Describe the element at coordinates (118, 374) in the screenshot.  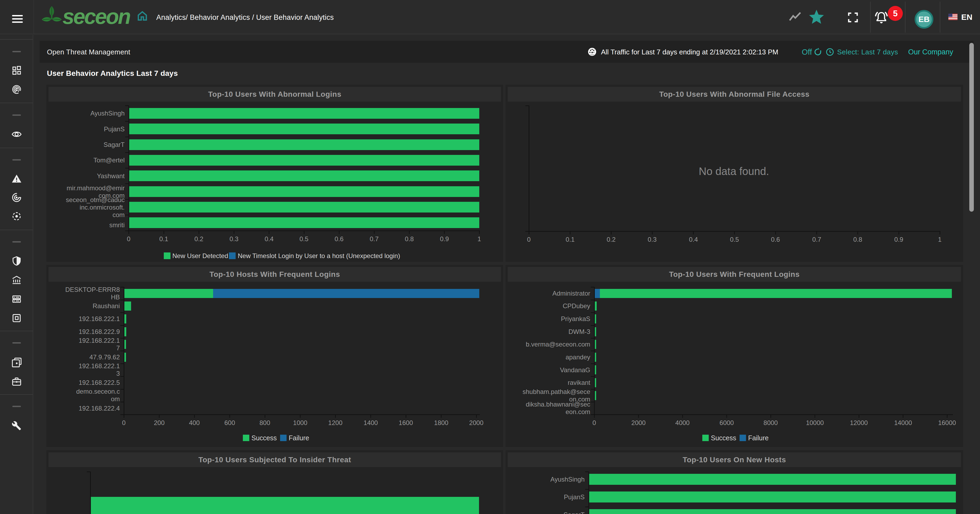
I see `svg-text: 3` at that location.